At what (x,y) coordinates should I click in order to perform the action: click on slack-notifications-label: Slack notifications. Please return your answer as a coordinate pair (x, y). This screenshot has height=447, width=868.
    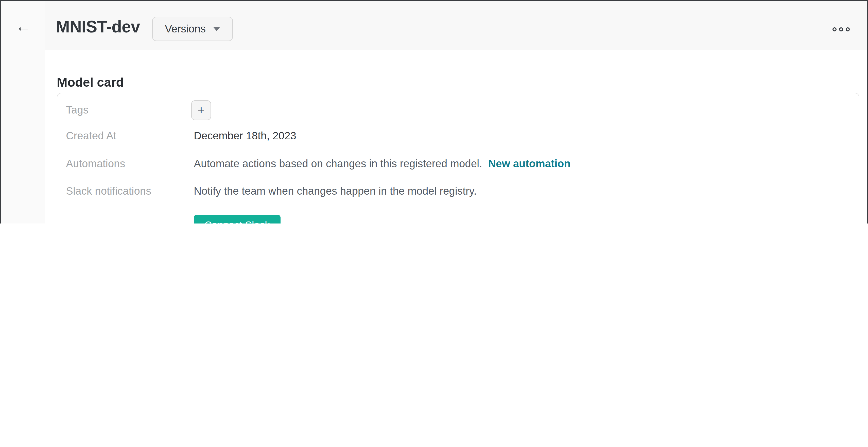
    Looking at the image, I should click on (108, 191).